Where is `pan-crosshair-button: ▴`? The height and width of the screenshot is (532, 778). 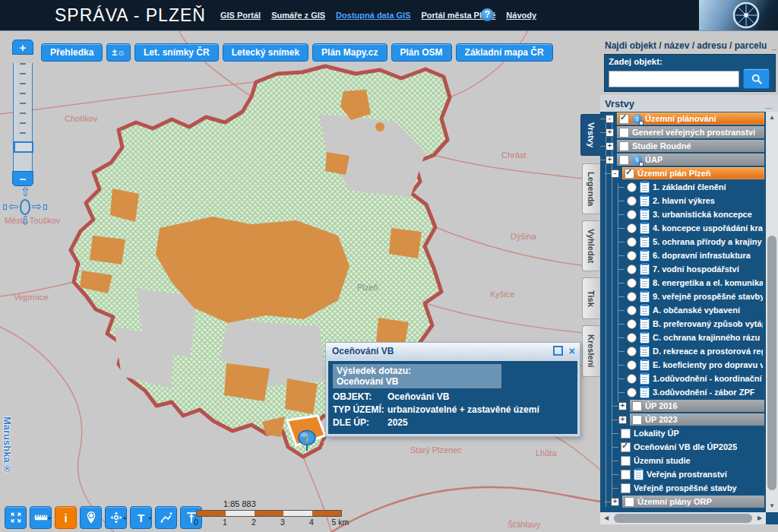 pan-crosshair-button: ▴ is located at coordinates (115, 518).